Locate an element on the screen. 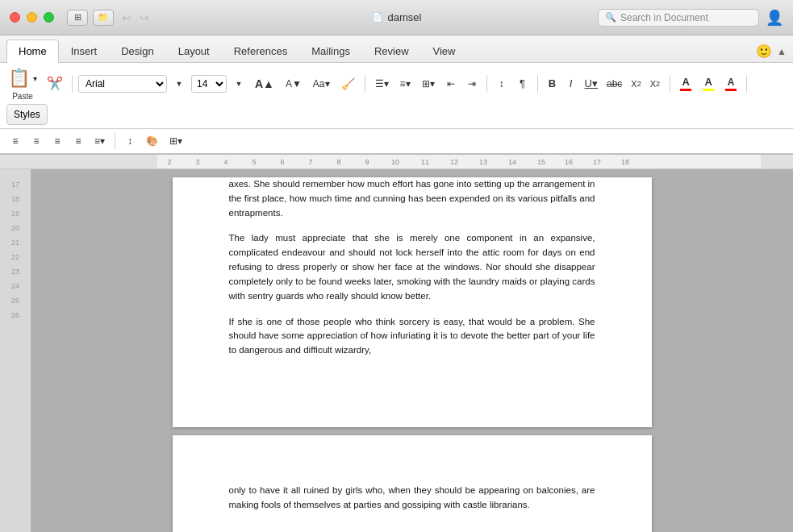 Image resolution: width=793 pixels, height=532 pixels. emoji-button: 🙂 is located at coordinates (764, 52).